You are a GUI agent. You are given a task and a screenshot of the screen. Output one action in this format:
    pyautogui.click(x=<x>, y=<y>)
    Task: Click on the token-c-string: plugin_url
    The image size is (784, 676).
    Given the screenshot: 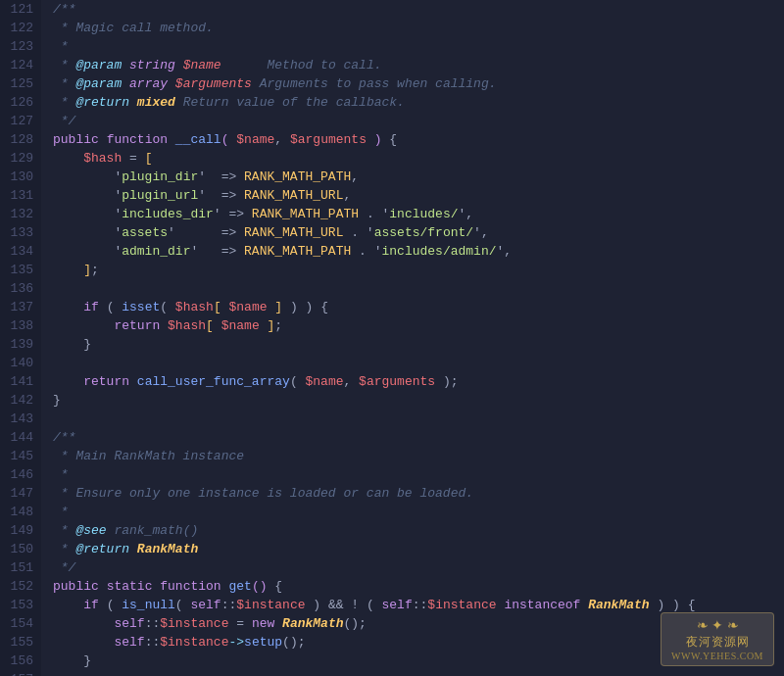 What is the action you would take?
    pyautogui.click(x=160, y=196)
    